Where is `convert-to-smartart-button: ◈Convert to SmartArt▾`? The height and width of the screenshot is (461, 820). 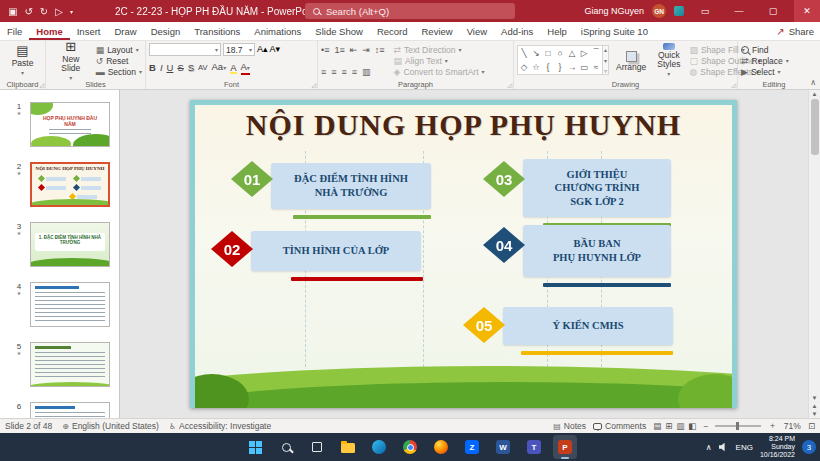
convert-to-smartart-button: ◈Convert to SmartArt▾ is located at coordinates (440, 72).